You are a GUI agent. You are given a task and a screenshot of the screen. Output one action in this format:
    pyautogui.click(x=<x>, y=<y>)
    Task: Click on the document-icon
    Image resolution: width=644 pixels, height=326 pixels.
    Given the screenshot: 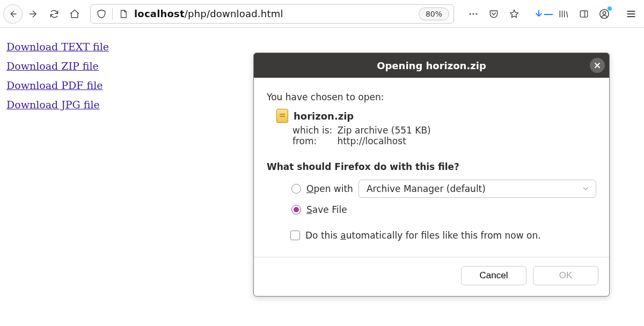 What is the action you would take?
    pyautogui.click(x=123, y=14)
    